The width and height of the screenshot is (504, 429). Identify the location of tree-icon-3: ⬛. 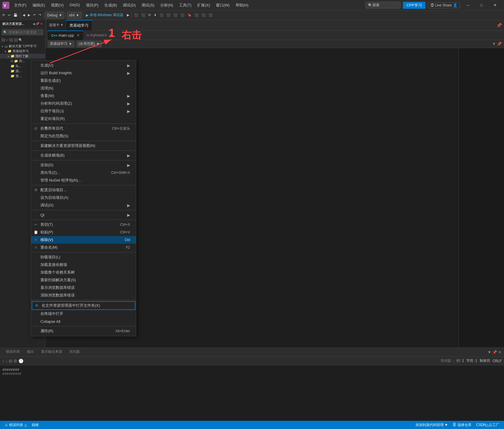
(11, 40).